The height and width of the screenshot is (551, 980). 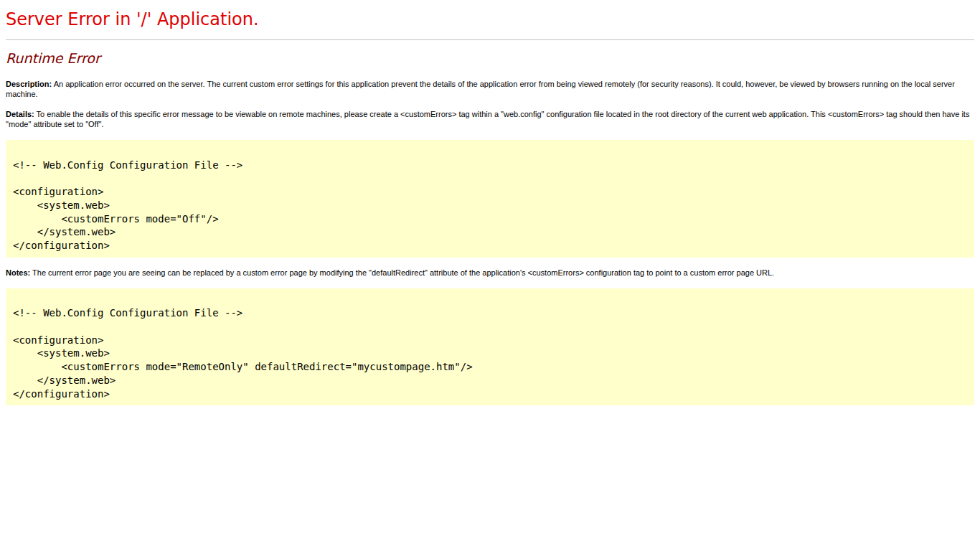 What do you see at coordinates (490, 19) in the screenshot?
I see `page-title: Server Error in '/' Application.` at bounding box center [490, 19].